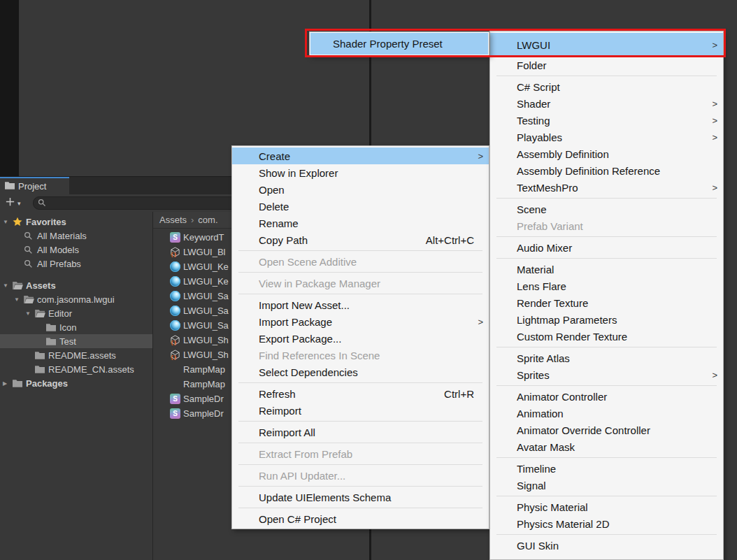 This screenshot has width=737, height=560. I want to click on menu-item-custom-font: Custom Font, so click(607, 557).